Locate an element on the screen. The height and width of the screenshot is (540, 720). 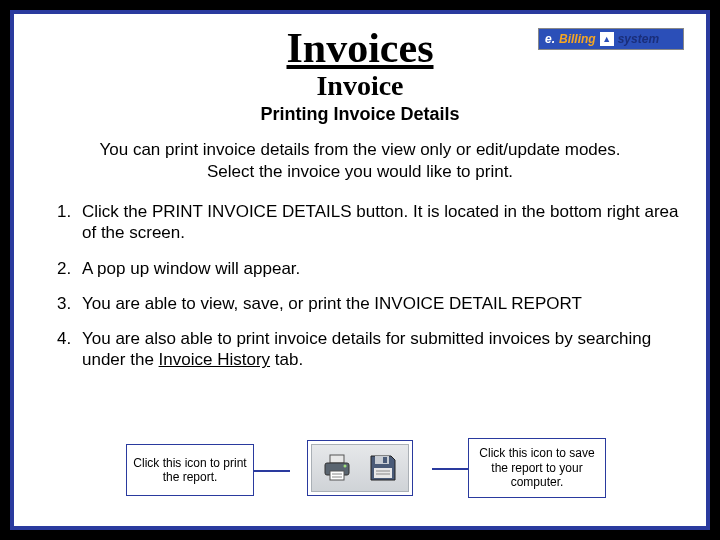
floppy-disk-icon is located at coordinates (383, 468).